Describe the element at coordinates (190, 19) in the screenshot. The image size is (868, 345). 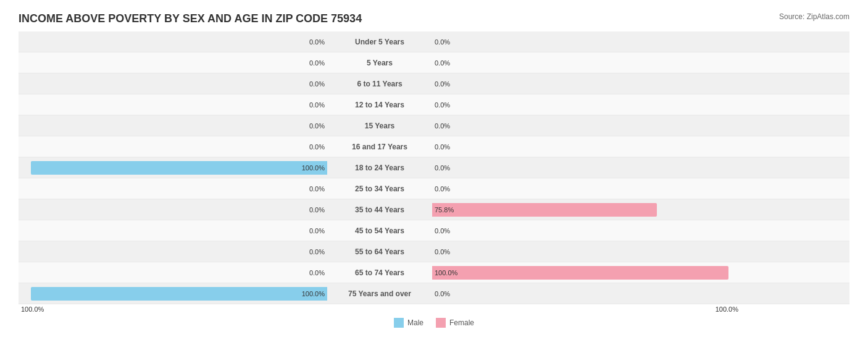
I see `chart-title: INCOME ABOVE POVERTY BY SEX AND AGE IN Z…` at that location.